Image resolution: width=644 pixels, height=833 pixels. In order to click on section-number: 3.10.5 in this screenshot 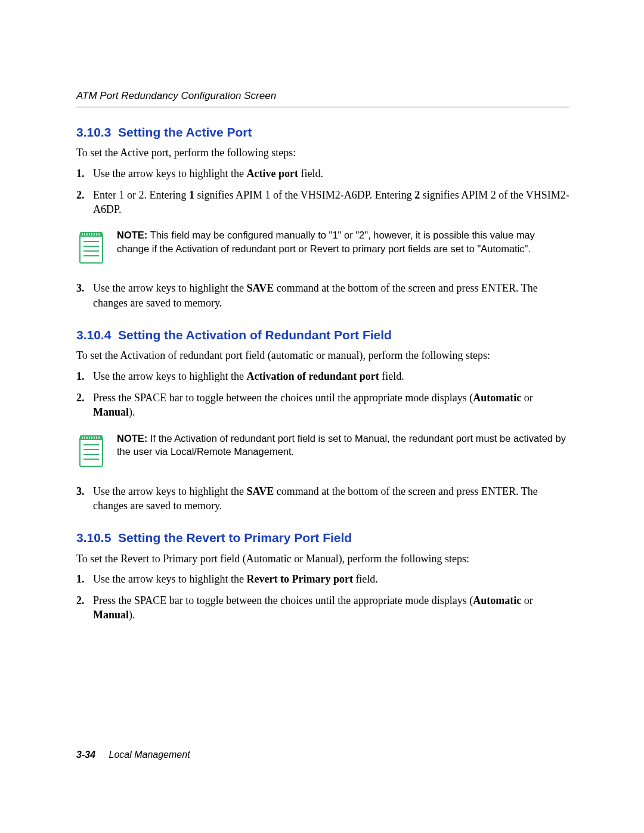, I will do `click(94, 538)`.